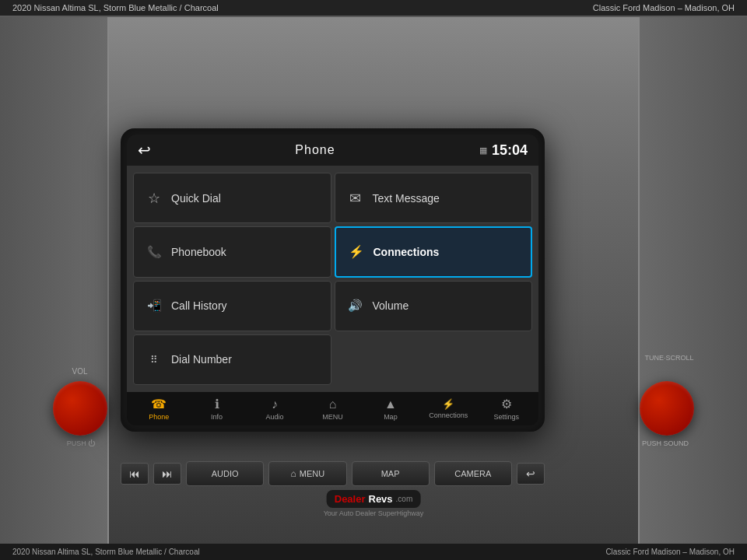 This screenshot has height=560, width=747. I want to click on tune-scroll-label: TUNE·SCROLL, so click(669, 359).